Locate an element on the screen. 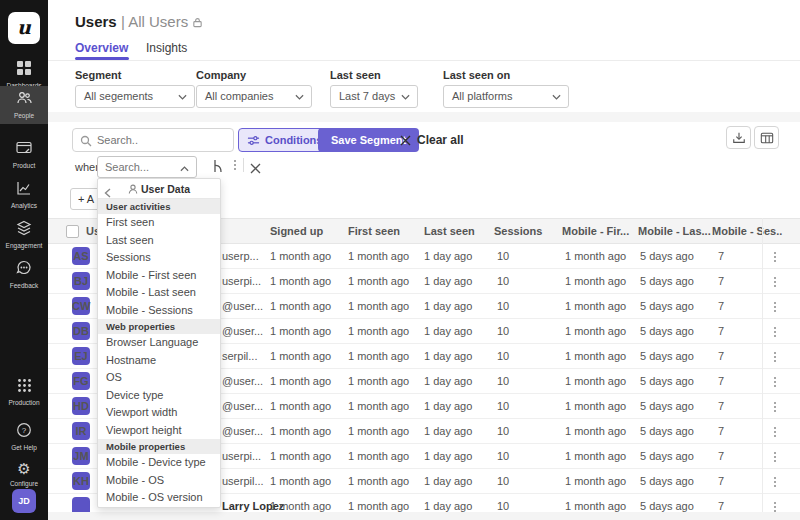 The image size is (800, 520). menu-item: Hostname is located at coordinates (159, 361).